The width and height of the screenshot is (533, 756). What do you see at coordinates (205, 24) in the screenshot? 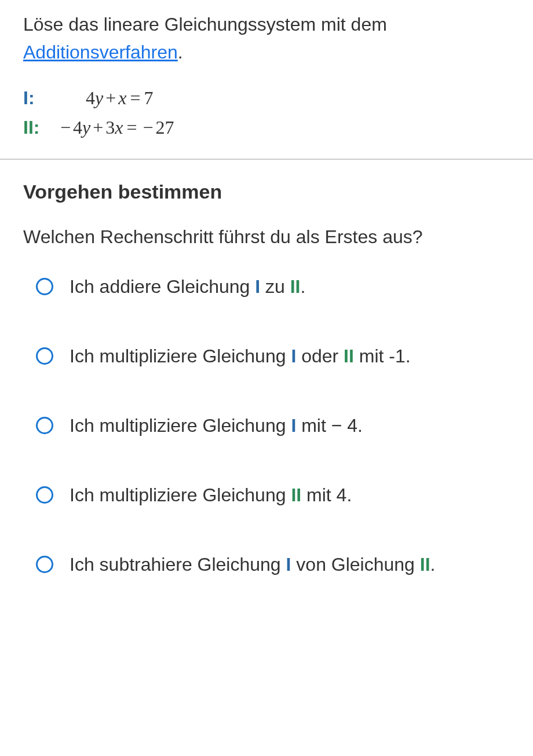
I see `intro-prefix: Löse das lineare Gleichungssystem mit de…` at bounding box center [205, 24].